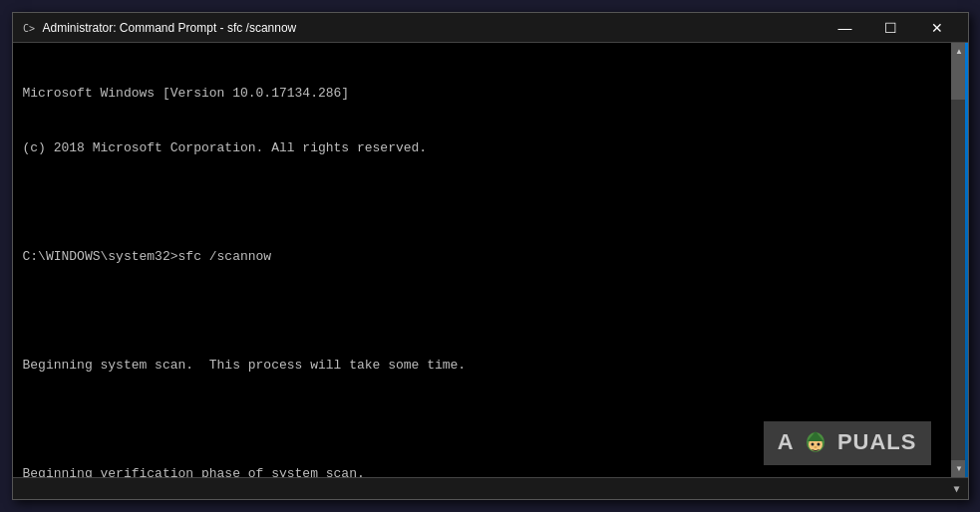  I want to click on watermark-text: A PUALS, so click(847, 443).